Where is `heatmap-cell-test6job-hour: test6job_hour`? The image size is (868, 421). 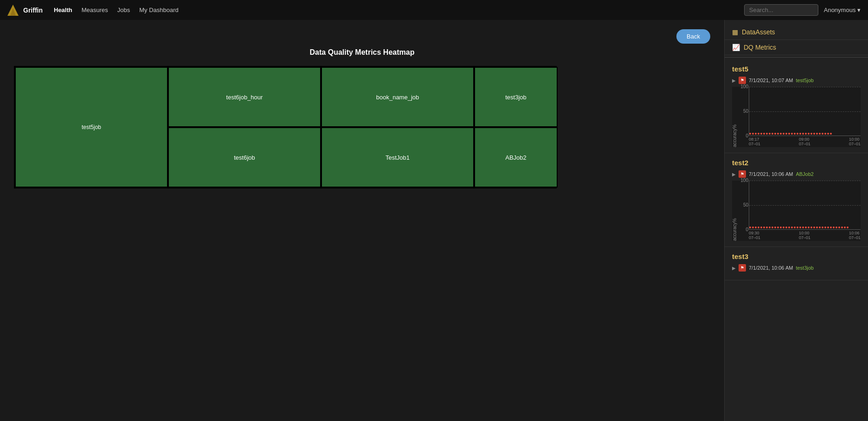 heatmap-cell-test6job-hour: test6job_hour is located at coordinates (244, 97).